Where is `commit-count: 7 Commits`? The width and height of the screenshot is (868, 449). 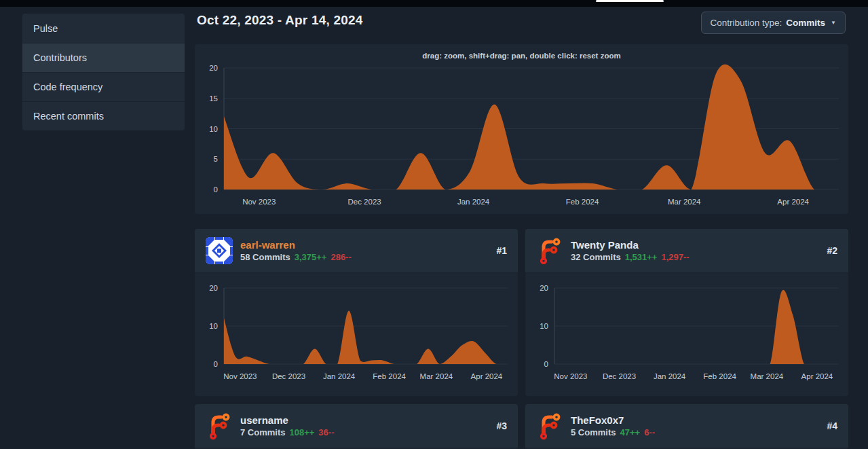
commit-count: 7 Commits is located at coordinates (263, 432).